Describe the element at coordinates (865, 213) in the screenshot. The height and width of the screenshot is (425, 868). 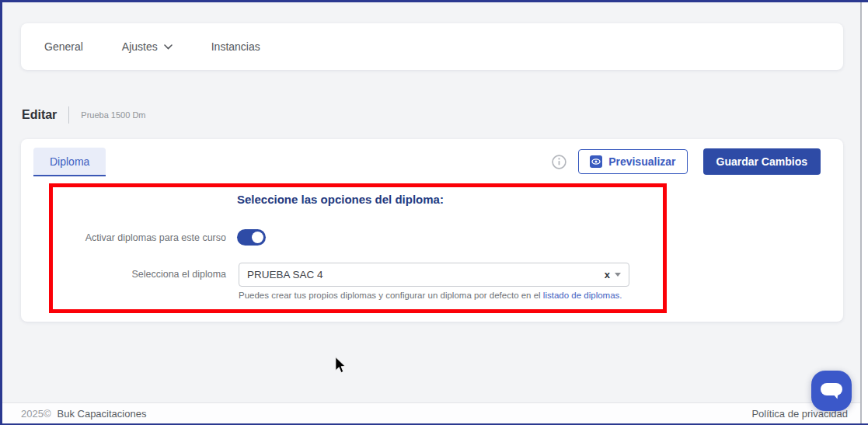
I see `right-gutter` at that location.